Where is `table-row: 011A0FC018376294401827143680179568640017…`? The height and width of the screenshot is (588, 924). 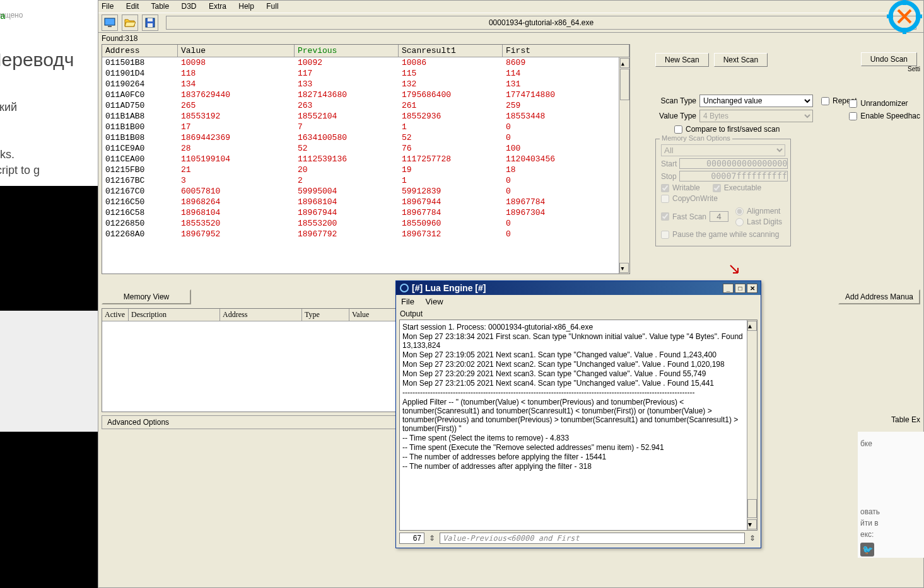
table-row: 011A0FC018376294401827143680179568640017… is located at coordinates (366, 95).